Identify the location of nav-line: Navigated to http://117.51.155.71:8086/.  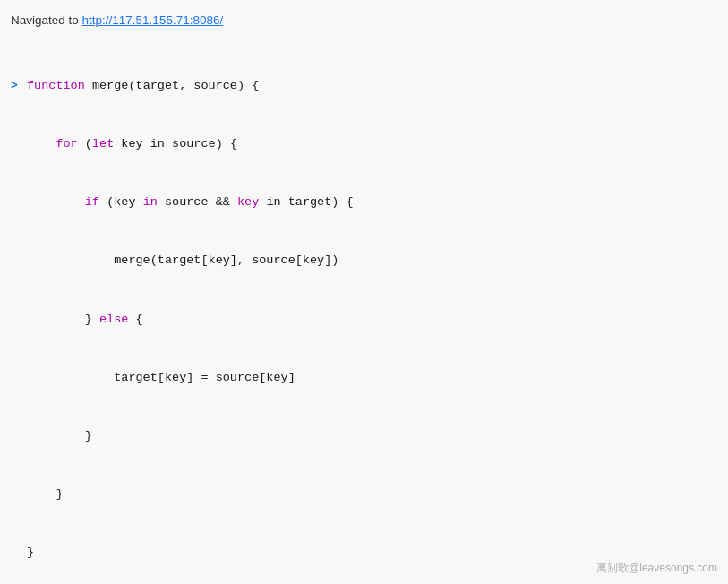
(364, 21).